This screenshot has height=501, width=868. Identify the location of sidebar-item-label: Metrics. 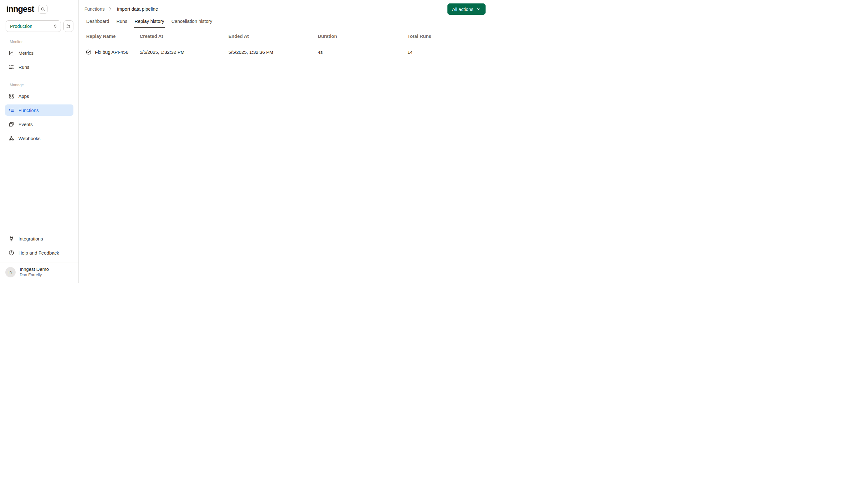
(26, 53).